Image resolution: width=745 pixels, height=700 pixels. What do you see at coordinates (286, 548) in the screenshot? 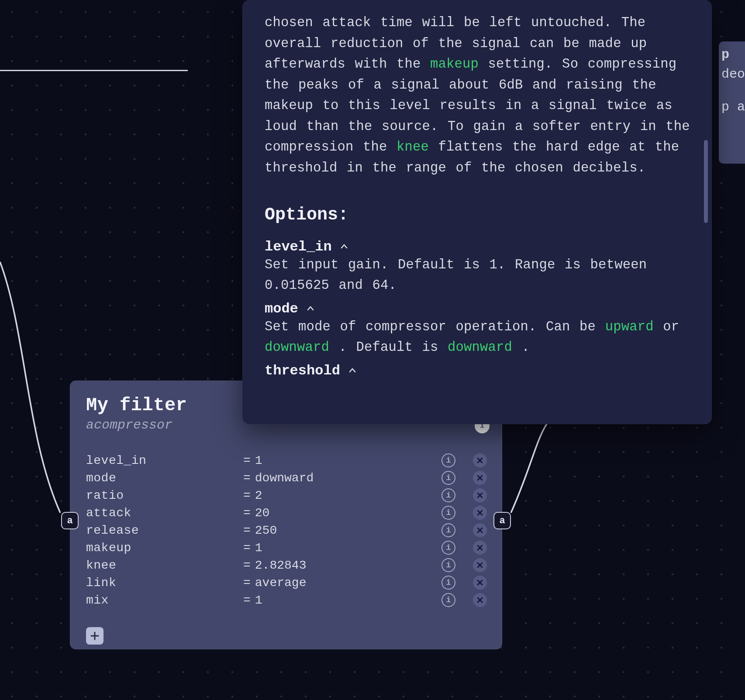
I see `param-row: makeup = 1 i` at bounding box center [286, 548].